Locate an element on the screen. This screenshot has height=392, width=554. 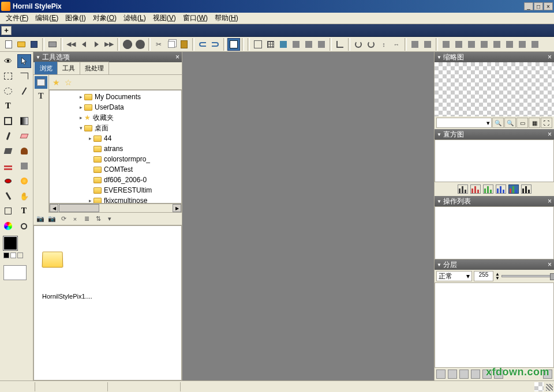
redeye-tool is located at coordinates (8, 181).